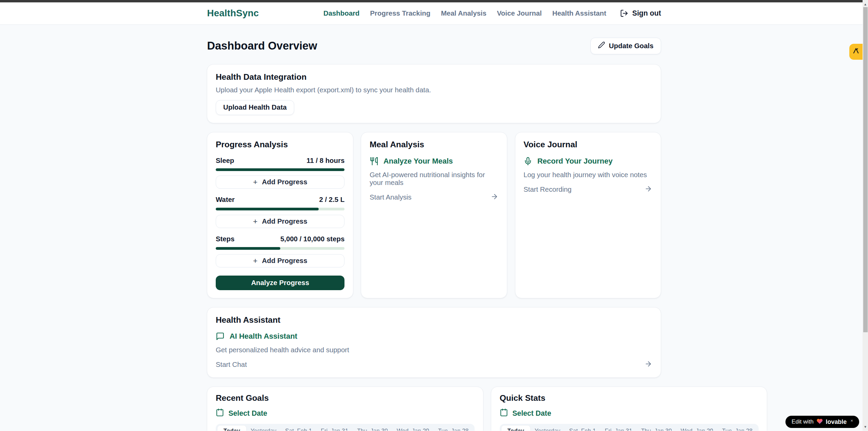 The image size is (868, 431). Describe the element at coordinates (434, 77) in the screenshot. I see `integration-title: Health Data Integration` at that location.